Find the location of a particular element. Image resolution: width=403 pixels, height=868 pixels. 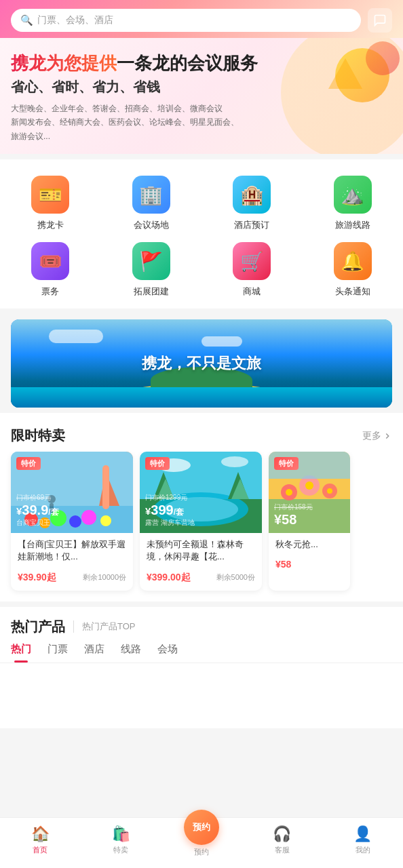

sale-card-2-original-price: 门市价1299元 is located at coordinates (170, 498).